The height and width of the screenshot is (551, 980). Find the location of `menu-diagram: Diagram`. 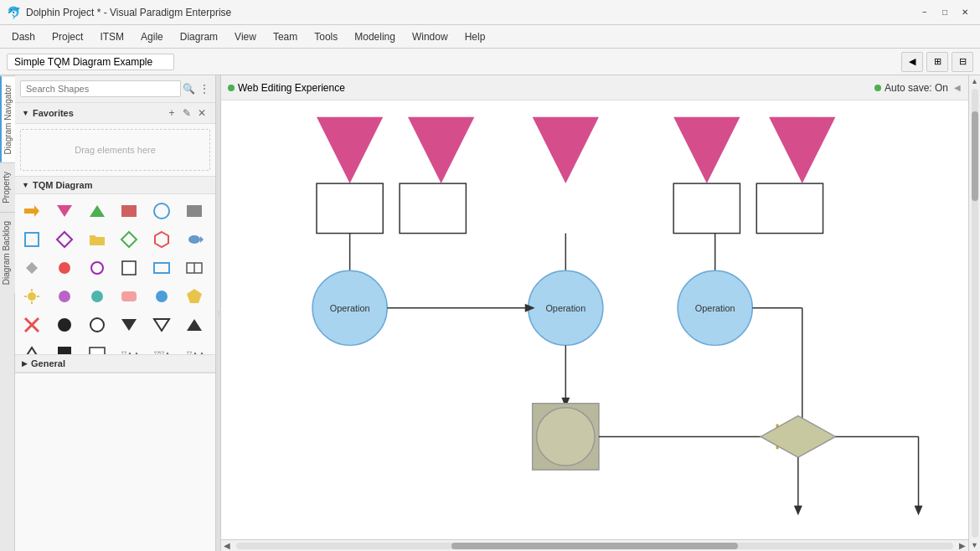

menu-diagram: Diagram is located at coordinates (199, 37).